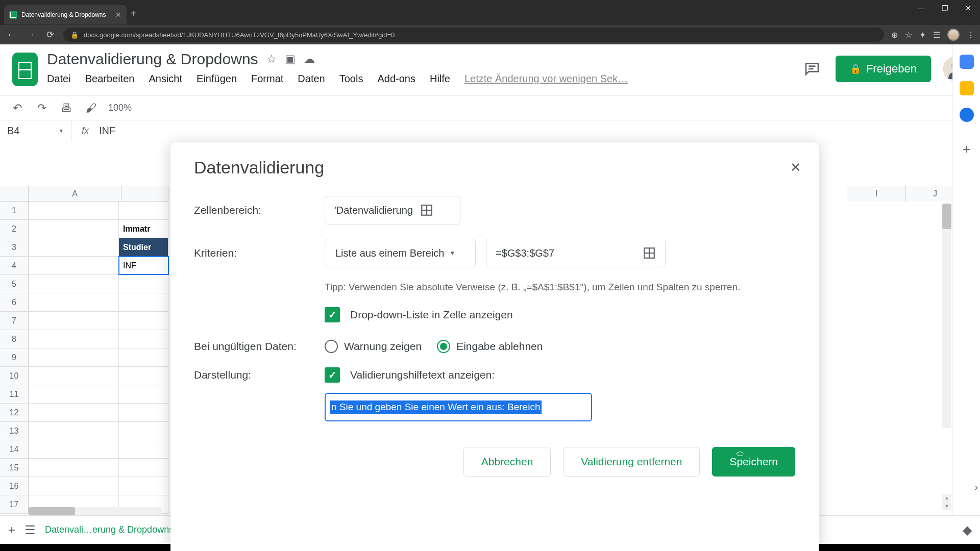  What do you see at coordinates (976, 487) in the screenshot?
I see `hide-side-panel-icon: ›` at bounding box center [976, 487].